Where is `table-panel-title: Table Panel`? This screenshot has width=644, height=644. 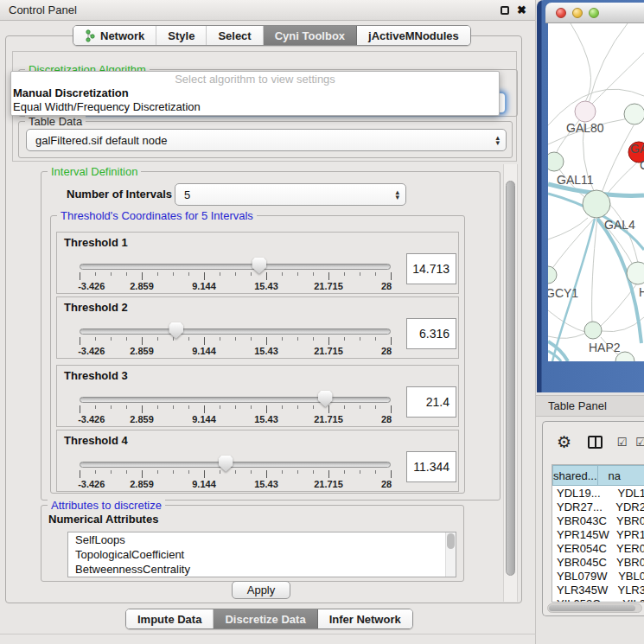 table-panel-title: Table Panel is located at coordinates (577, 406).